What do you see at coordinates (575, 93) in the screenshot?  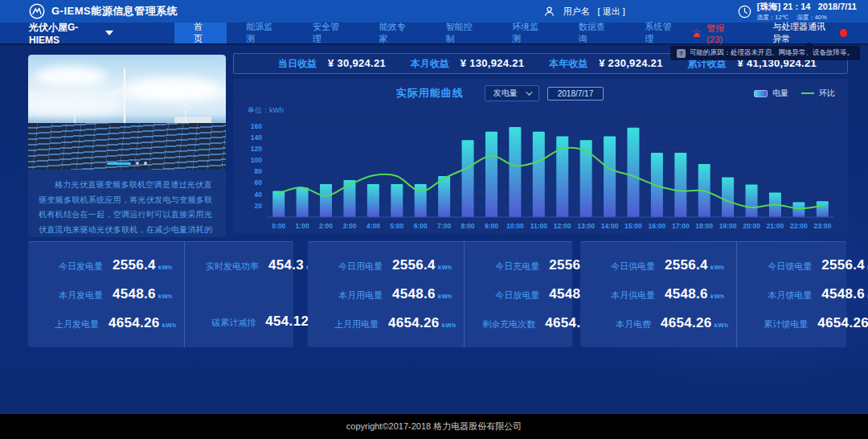 I see `date-picker: 2018/7/17` at bounding box center [575, 93].